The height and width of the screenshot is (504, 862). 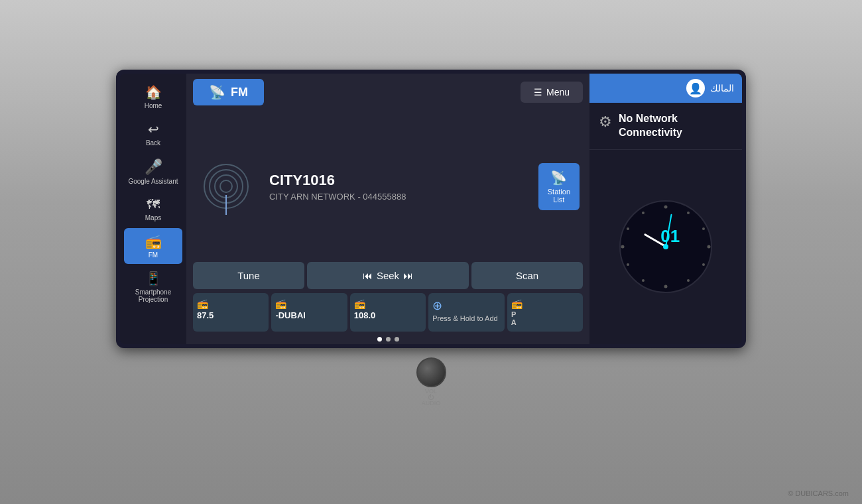 What do you see at coordinates (154, 106) in the screenshot?
I see `sidebar-home-label: Home` at bounding box center [154, 106].